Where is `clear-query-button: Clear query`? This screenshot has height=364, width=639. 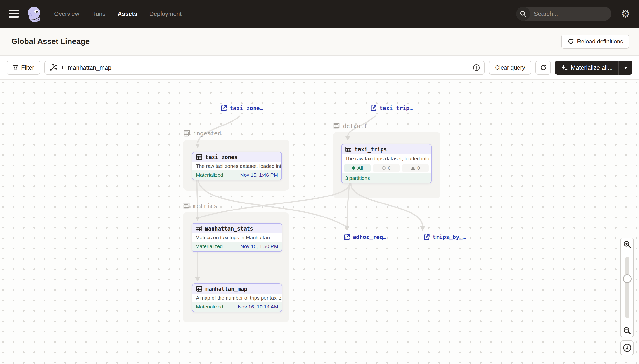 clear-query-button: Clear query is located at coordinates (510, 68).